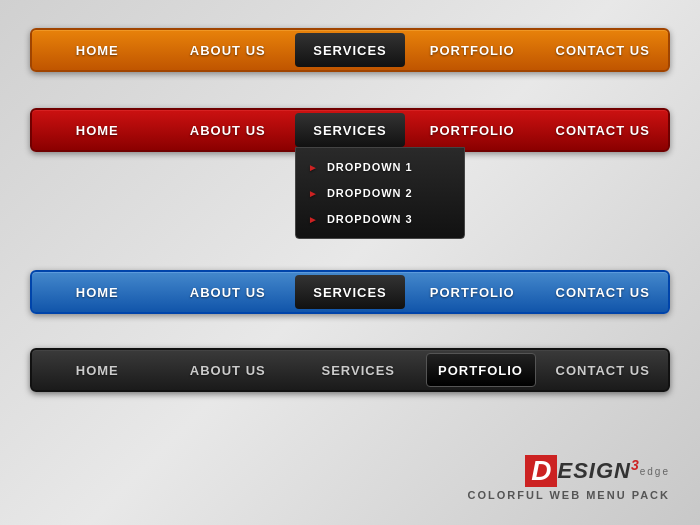  I want to click on menu1-portfolio: PORTFOLIO, so click(472, 50).